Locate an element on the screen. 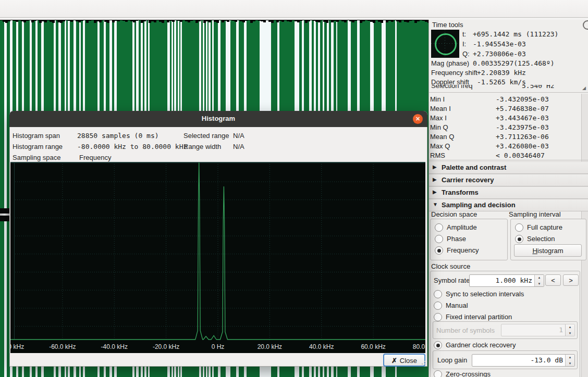 The height and width of the screenshot is (377, 588). sampling-space-value: Frequency is located at coordinates (95, 157).